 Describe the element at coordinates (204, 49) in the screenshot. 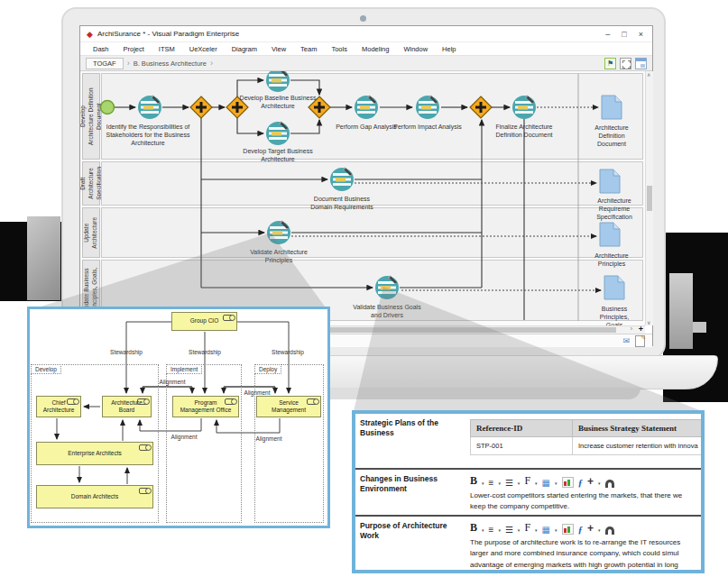

I see `menu-uexceler: UeXceler` at that location.